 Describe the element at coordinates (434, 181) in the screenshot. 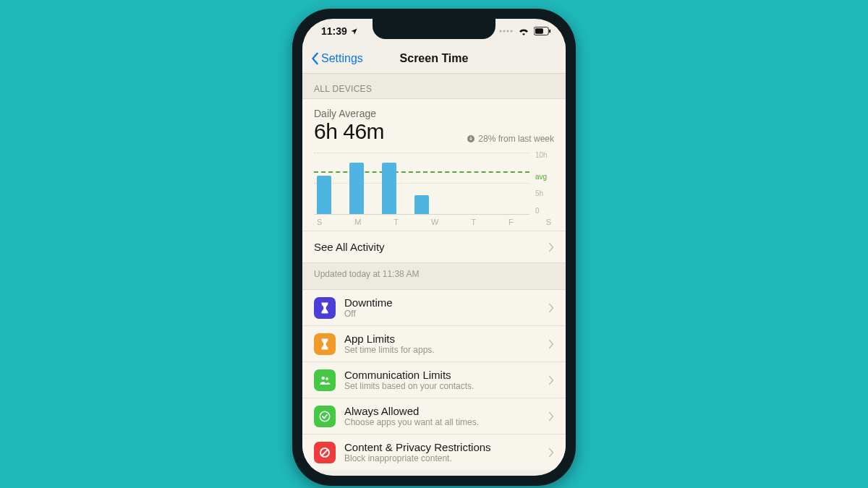

I see `usage-chart: 10h avg 5h 0` at that location.